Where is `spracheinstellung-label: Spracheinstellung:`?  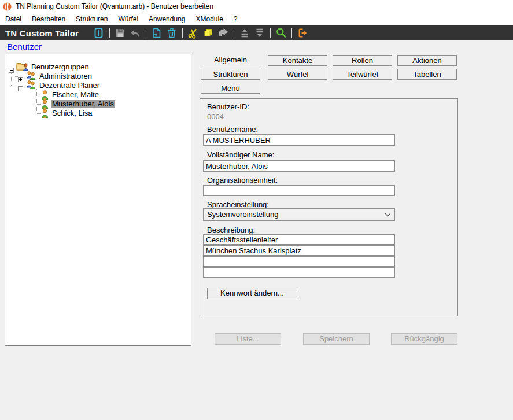
spracheinstellung-label: Spracheinstellung: is located at coordinates (238, 205).